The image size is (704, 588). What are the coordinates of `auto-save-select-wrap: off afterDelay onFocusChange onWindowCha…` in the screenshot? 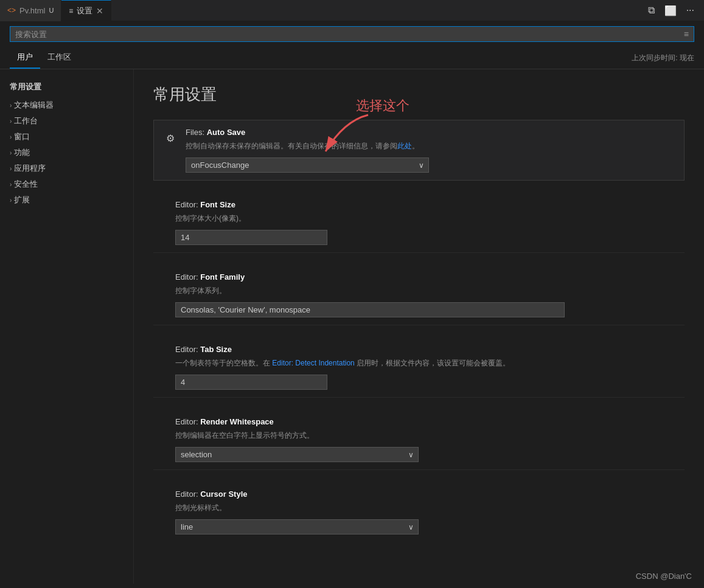 It's located at (307, 165).